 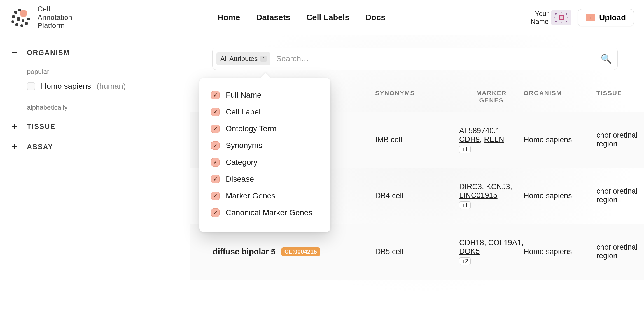 I want to click on cell-synonym: DB4 cell, so click(x=417, y=196).